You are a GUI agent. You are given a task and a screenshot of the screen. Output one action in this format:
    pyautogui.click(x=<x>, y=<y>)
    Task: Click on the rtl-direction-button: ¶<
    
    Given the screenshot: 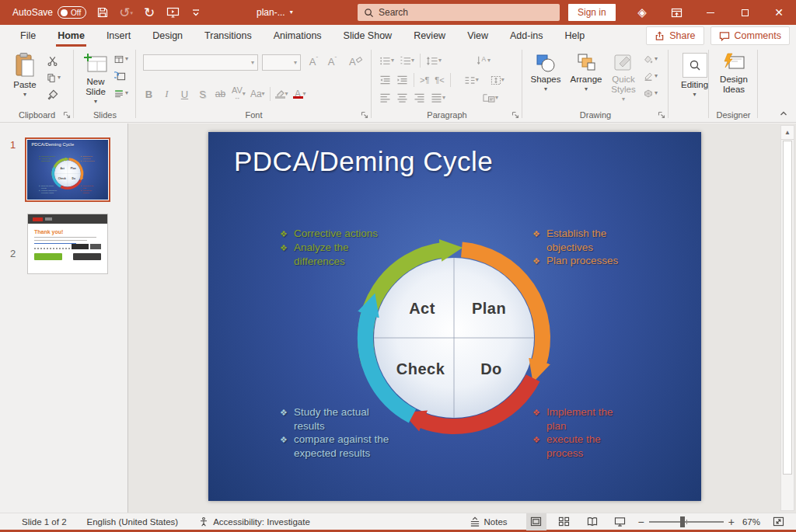 What is the action you would take?
    pyautogui.click(x=439, y=80)
    